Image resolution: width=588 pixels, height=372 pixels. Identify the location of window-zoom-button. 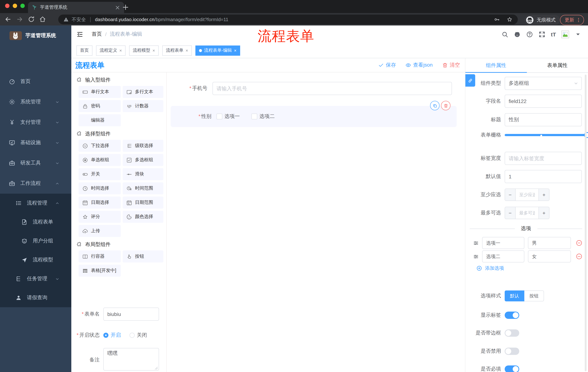
(22, 6).